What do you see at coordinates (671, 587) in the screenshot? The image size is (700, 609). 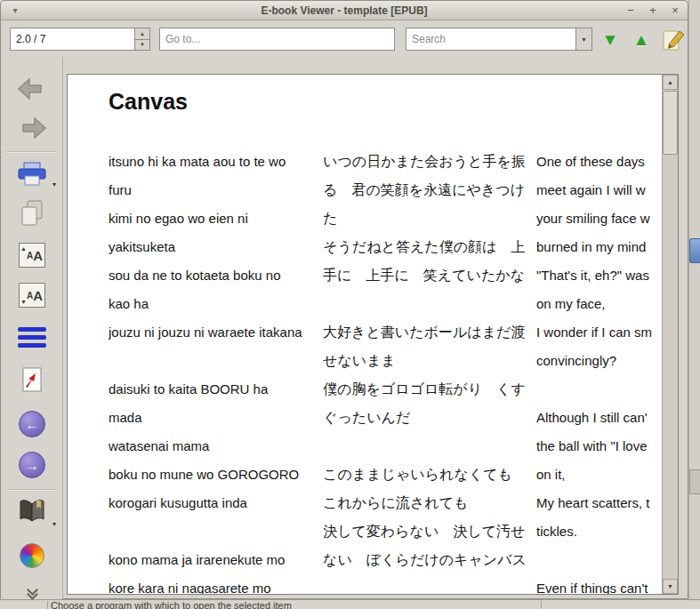 I see `scroll-down-button: ▼` at bounding box center [671, 587].